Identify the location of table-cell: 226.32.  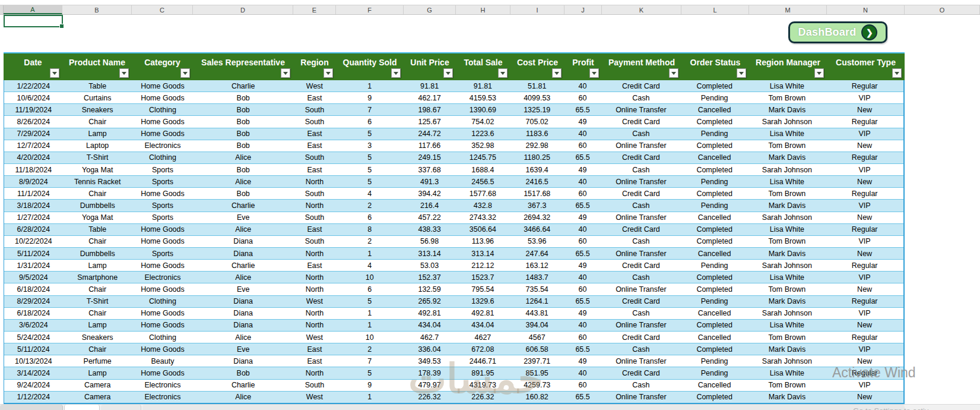
(430, 397).